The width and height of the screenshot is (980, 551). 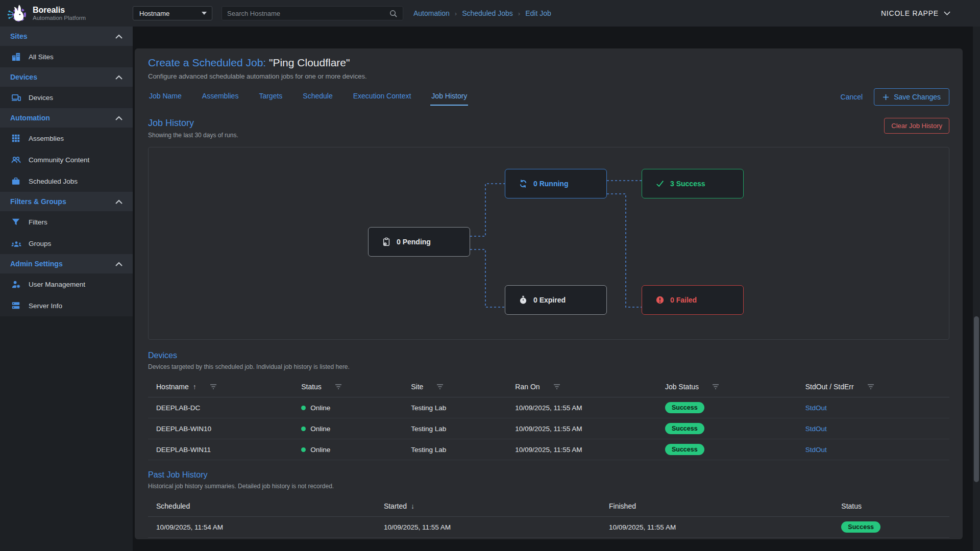 I want to click on breadcrumb-scheduled-jobs: Scheduled Jobs, so click(x=487, y=13).